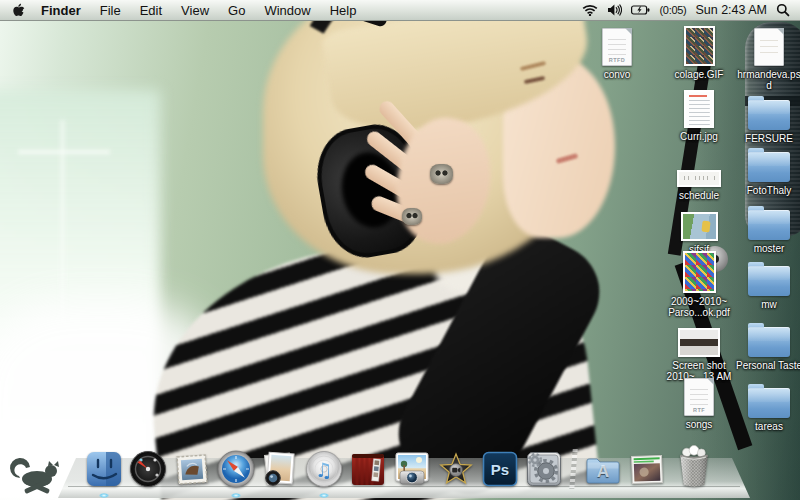 This screenshot has width=800, height=500. I want to click on menu-item-window: Window, so click(287, 10).